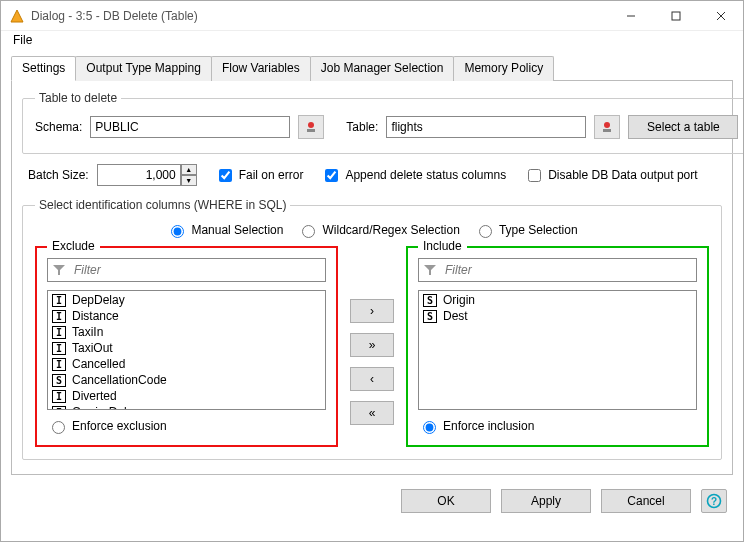 The image size is (744, 542). Describe the element at coordinates (630, 16) in the screenshot. I see `minimize-button` at that location.